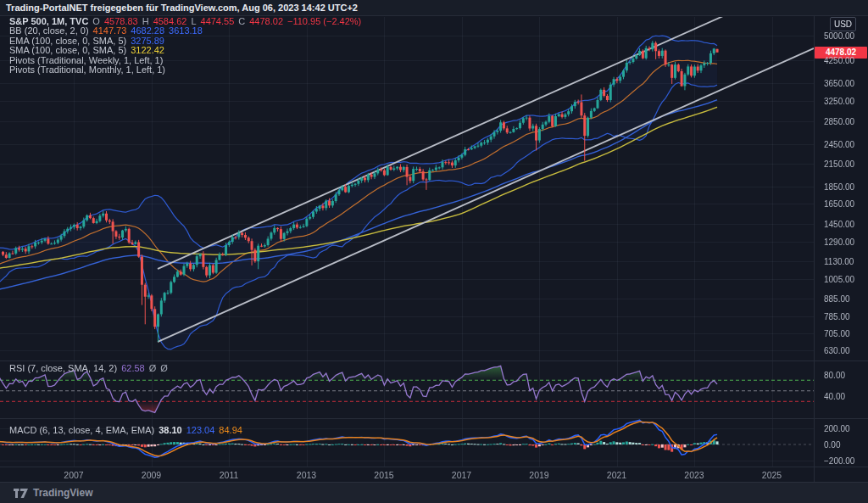 This screenshot has height=503, width=868. I want to click on price-axis-label: 1450.00, so click(839, 224).